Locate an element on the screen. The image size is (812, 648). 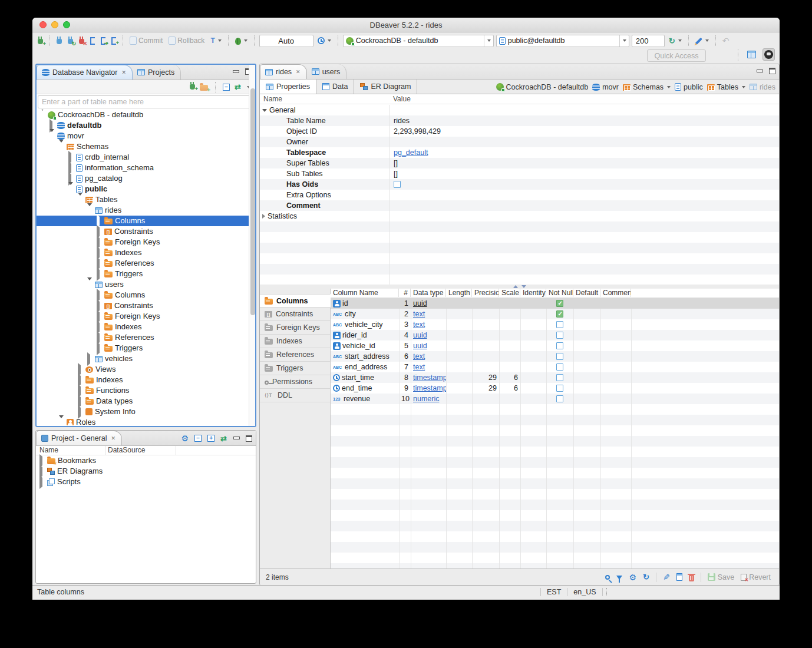
locale-indicator: en_US is located at coordinates (585, 592).